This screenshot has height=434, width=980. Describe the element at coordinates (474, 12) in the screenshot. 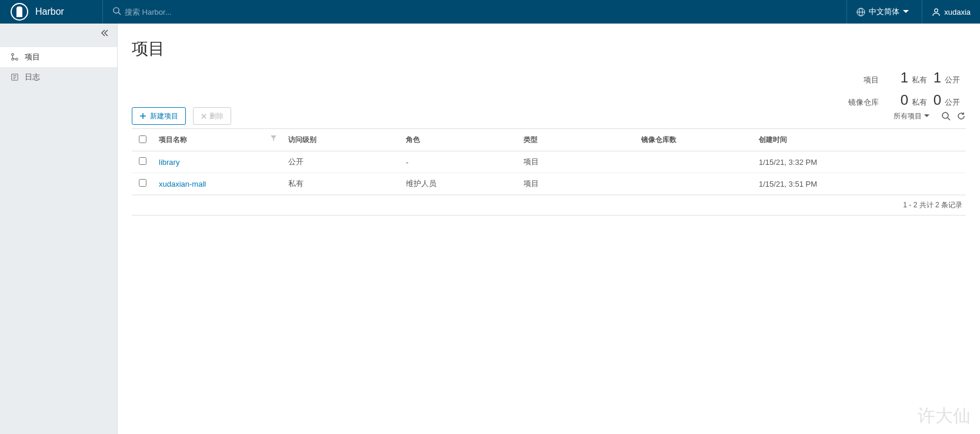

I see `search-area` at that location.